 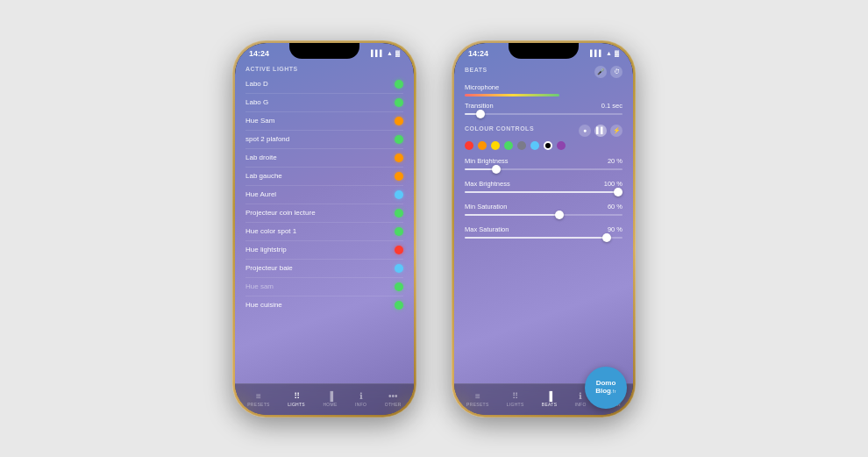 I want to click on lights-icon: ⠿, so click(x=296, y=396).